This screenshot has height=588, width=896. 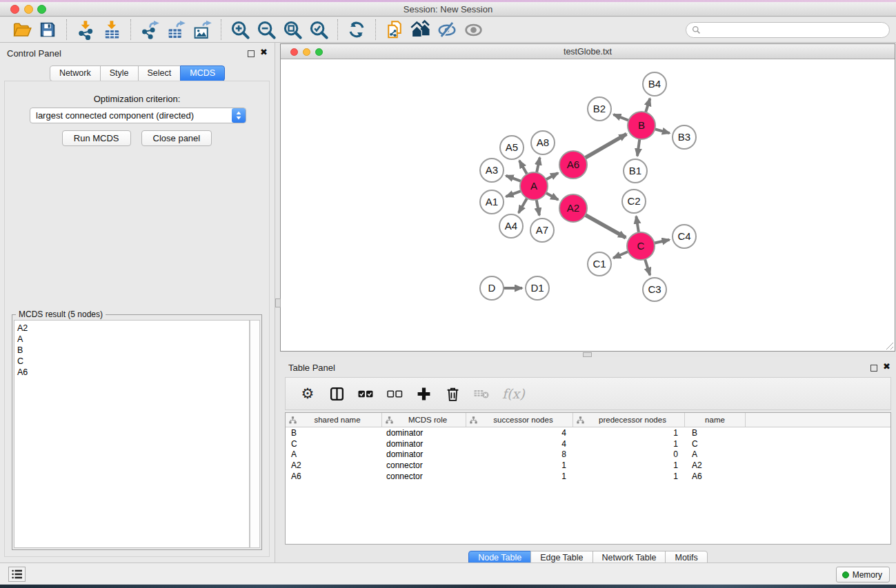 I want to click on table-row: A2connector11A2, so click(x=588, y=465).